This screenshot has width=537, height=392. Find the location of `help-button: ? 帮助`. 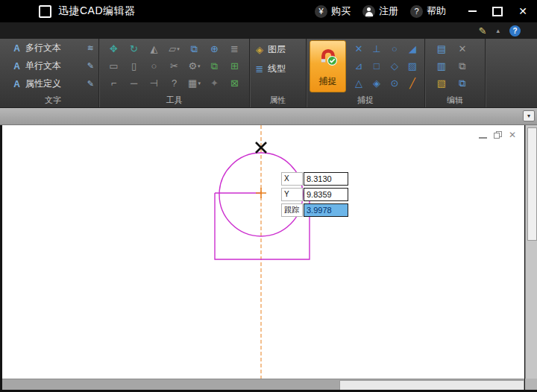

help-button: ? 帮助 is located at coordinates (428, 11).